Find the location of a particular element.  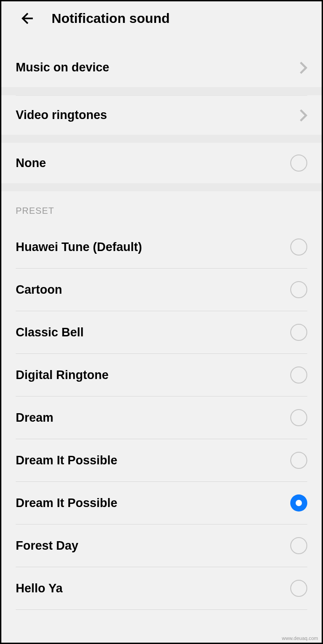

preset-label: Digital Ringtone is located at coordinates (62, 375).